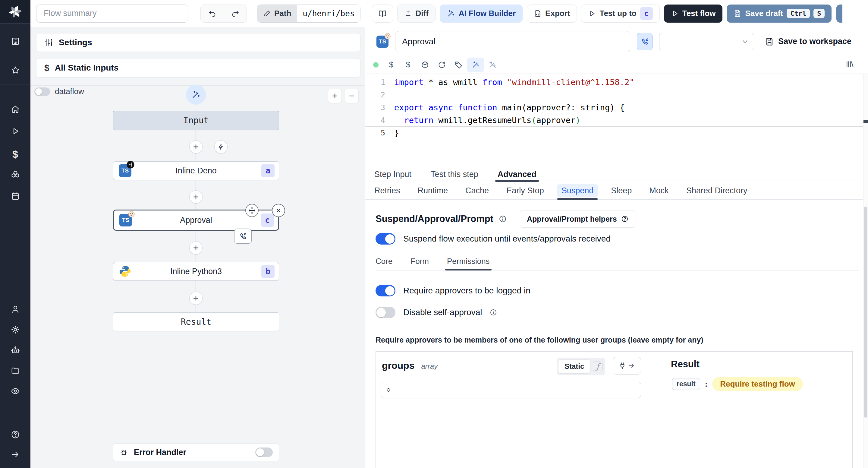 The width and height of the screenshot is (868, 468). I want to click on node-input: Input, so click(196, 120).